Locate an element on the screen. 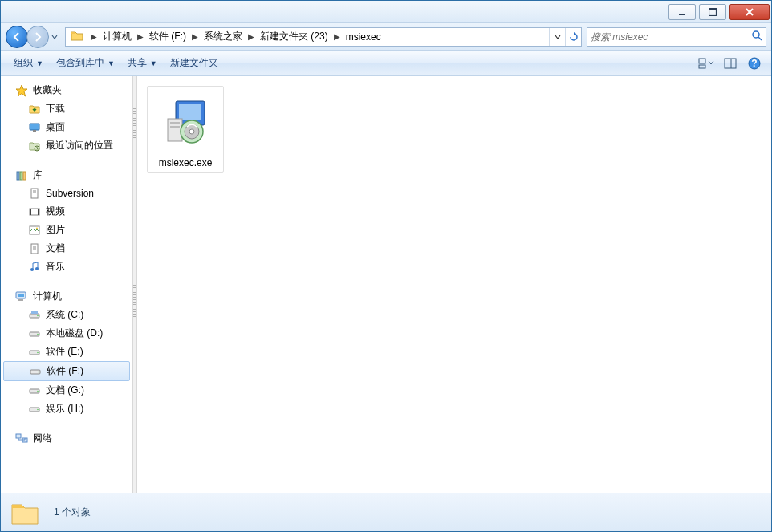  sidebar-item-documents: 文档 is located at coordinates (67, 249).